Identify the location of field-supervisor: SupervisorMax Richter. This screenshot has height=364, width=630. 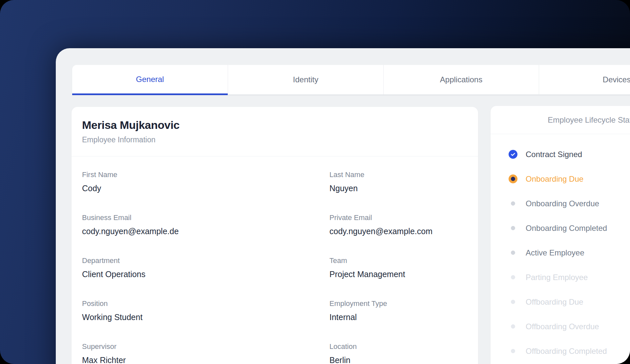
(206, 353).